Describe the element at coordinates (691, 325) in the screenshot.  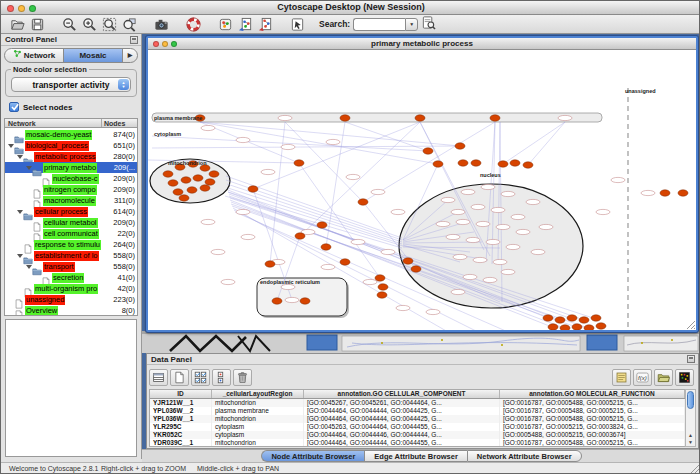
I see `window-resize-grip` at that location.